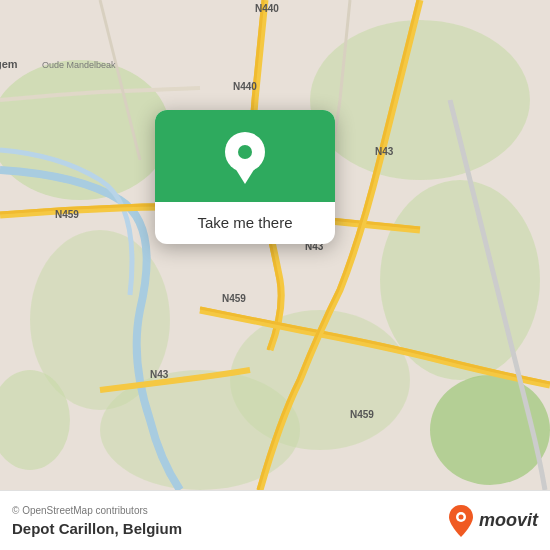  I want to click on pin-inner, so click(245, 152).